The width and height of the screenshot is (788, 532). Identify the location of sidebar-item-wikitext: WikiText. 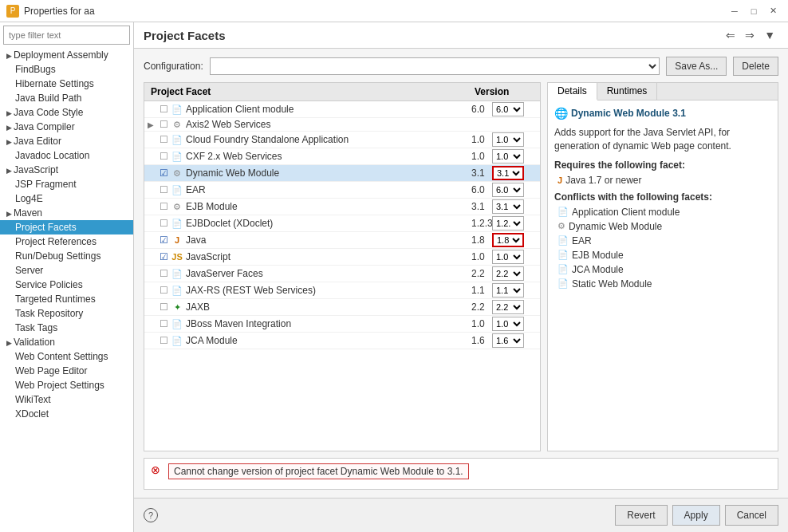
(67, 400).